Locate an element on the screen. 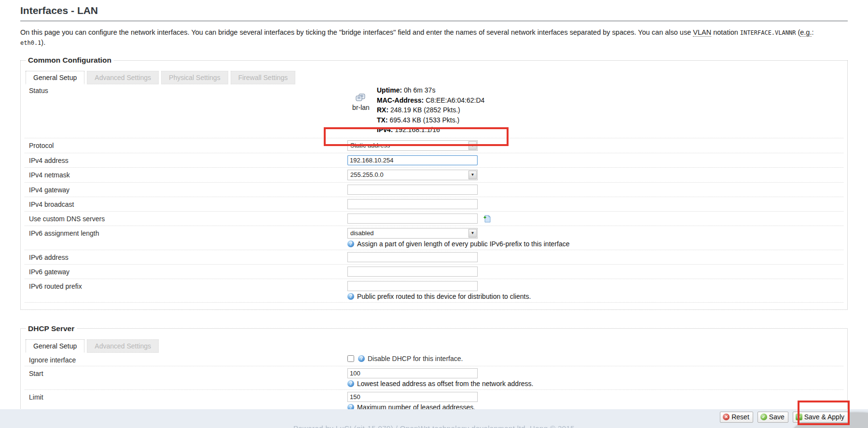  bridge-device-name: br-lan is located at coordinates (361, 107).